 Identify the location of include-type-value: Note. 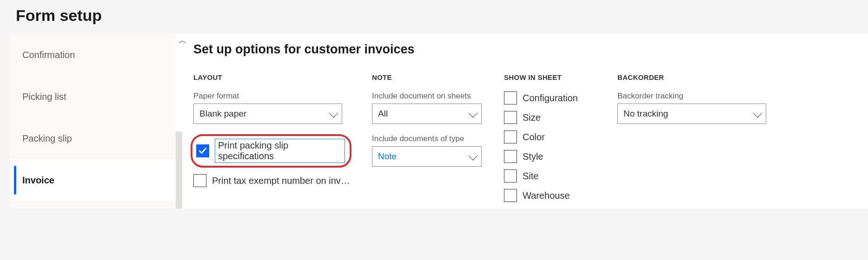
(387, 156).